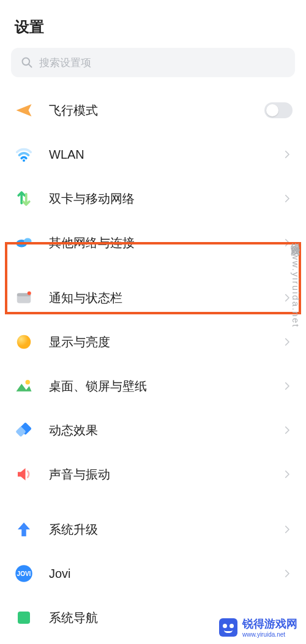 The image size is (306, 644). What do you see at coordinates (153, 430) in the screenshot?
I see `row-motion-effects: 动态效果` at bounding box center [153, 430].